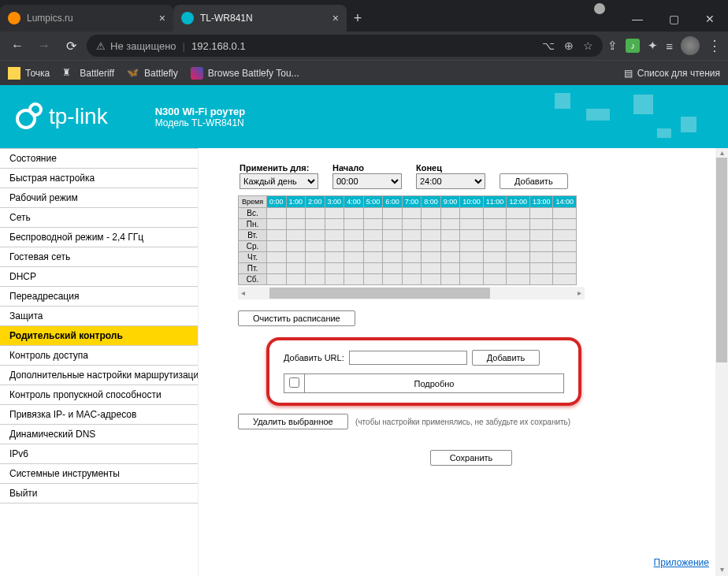  I want to click on reading-list-button: ▤Список для чтения, so click(672, 73).